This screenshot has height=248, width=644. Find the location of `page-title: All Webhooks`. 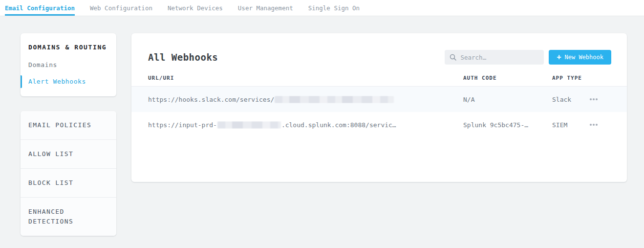

page-title: All Webhooks is located at coordinates (183, 57).